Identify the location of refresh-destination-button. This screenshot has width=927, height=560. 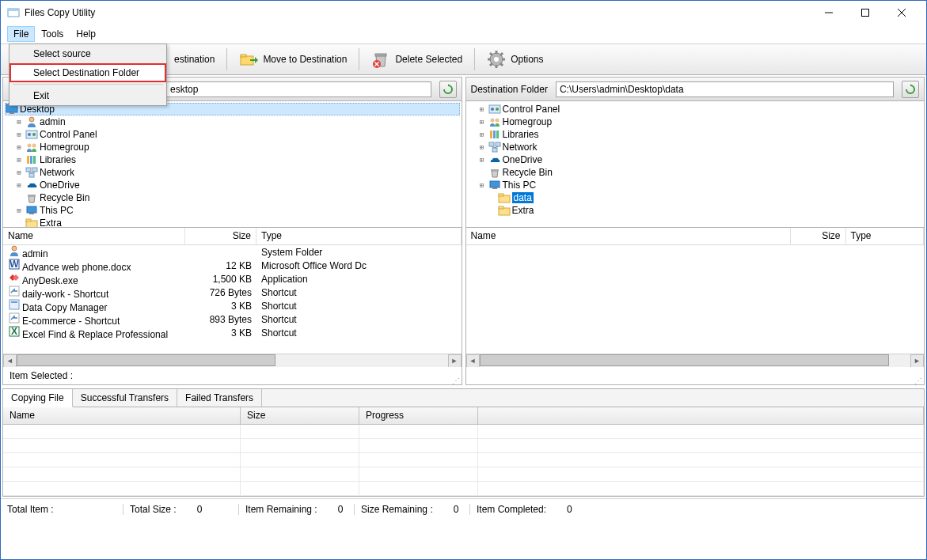
(910, 89).